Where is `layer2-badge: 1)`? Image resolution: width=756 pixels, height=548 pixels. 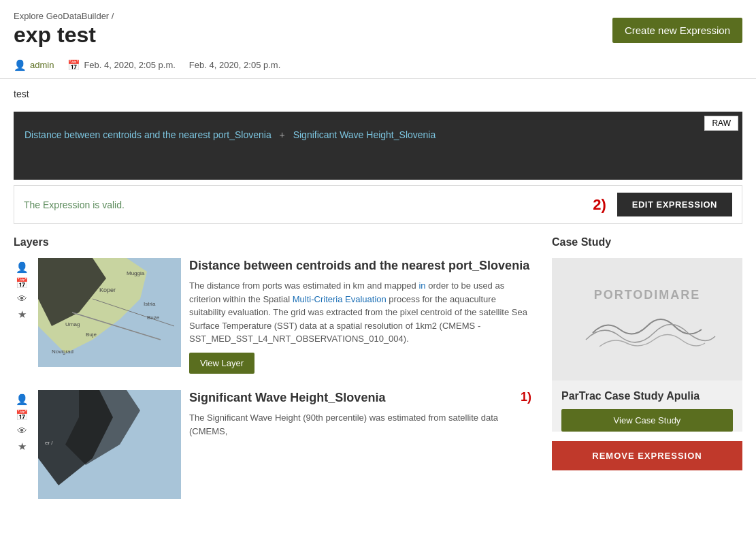 layer2-badge: 1) is located at coordinates (526, 398).